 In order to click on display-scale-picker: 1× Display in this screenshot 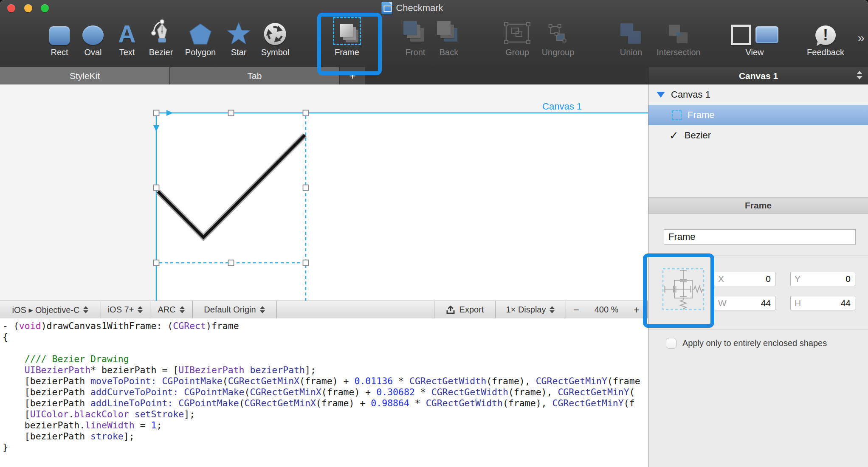, I will do `click(531, 310)`.